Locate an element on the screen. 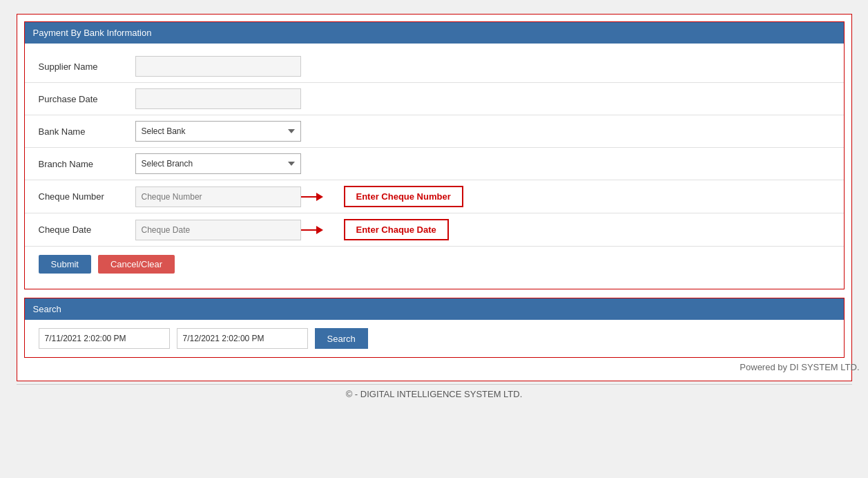 The image size is (868, 478). purchase-date-row: Purchase Date is located at coordinates (434, 99).